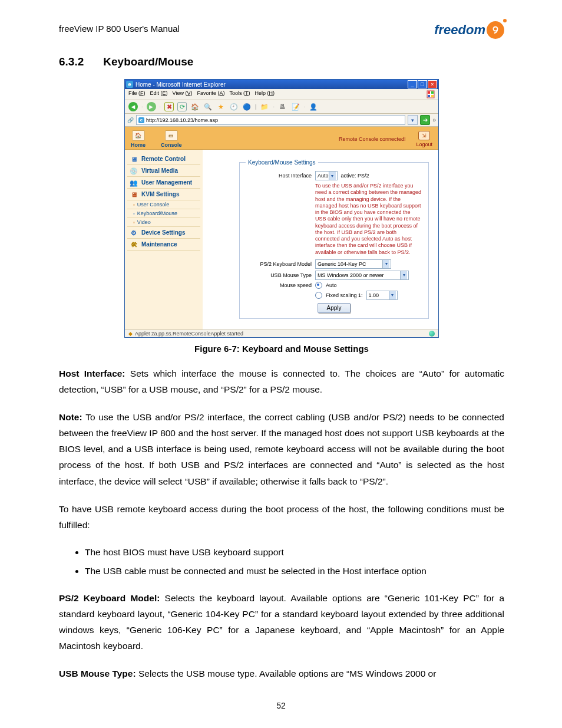 This screenshot has height=728, width=562. Describe the element at coordinates (344, 295) in the screenshot. I see `mouse-speed-fixed-label: Fixed scaling 1:` at that location.